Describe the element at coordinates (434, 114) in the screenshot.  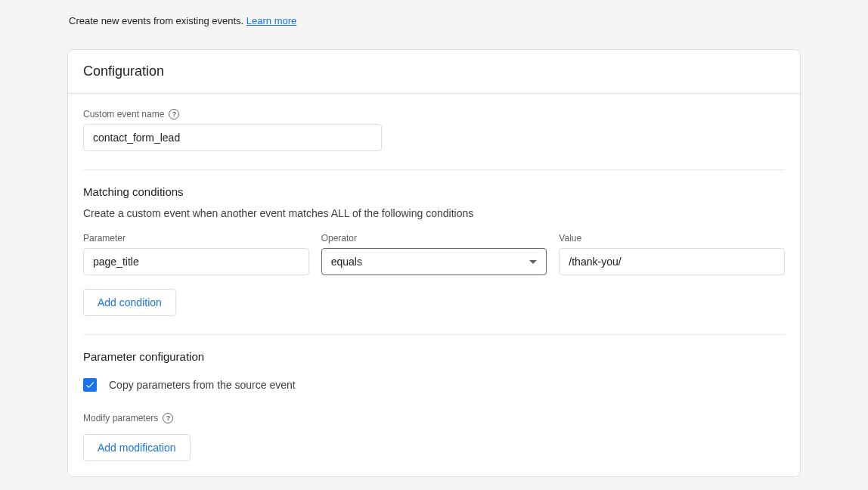
I see `event-name-label-row: Custom event name ?` at that location.